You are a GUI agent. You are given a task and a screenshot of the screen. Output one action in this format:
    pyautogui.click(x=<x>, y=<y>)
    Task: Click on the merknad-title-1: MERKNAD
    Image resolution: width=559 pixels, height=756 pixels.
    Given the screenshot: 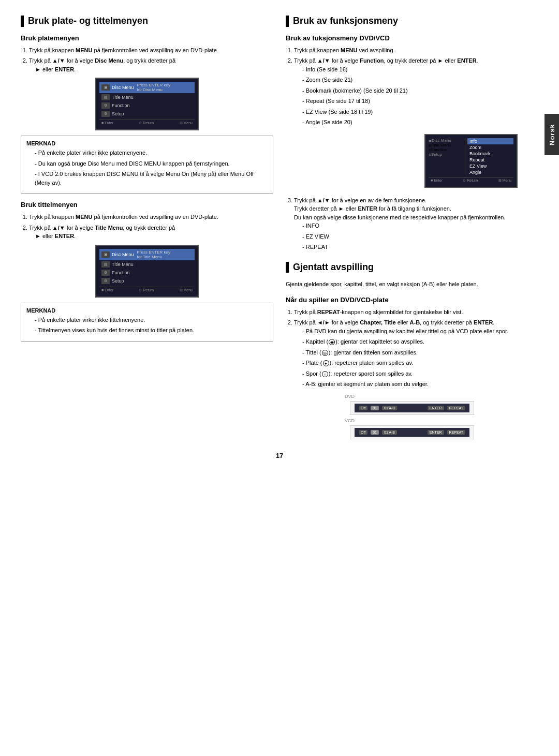 What is the action you would take?
    pyautogui.click(x=147, y=143)
    